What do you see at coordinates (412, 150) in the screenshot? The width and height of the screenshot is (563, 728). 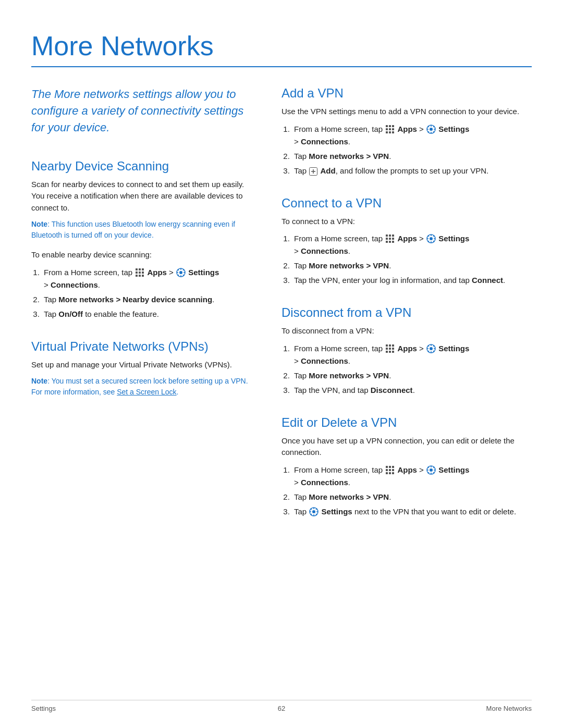 I see `steps-list-add-vpn: From a Home screen, tap` at bounding box center [412, 150].